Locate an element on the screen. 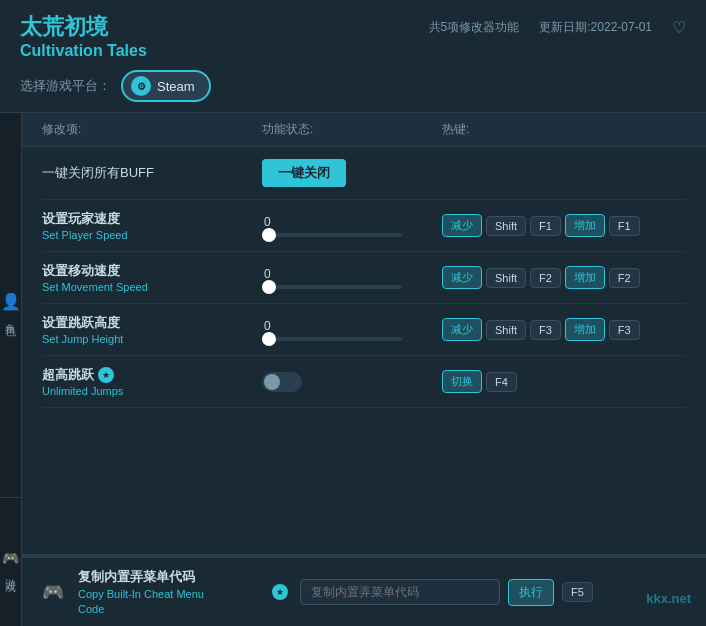  unlimited-jumps-cn: 超高跳跃 is located at coordinates (68, 375).